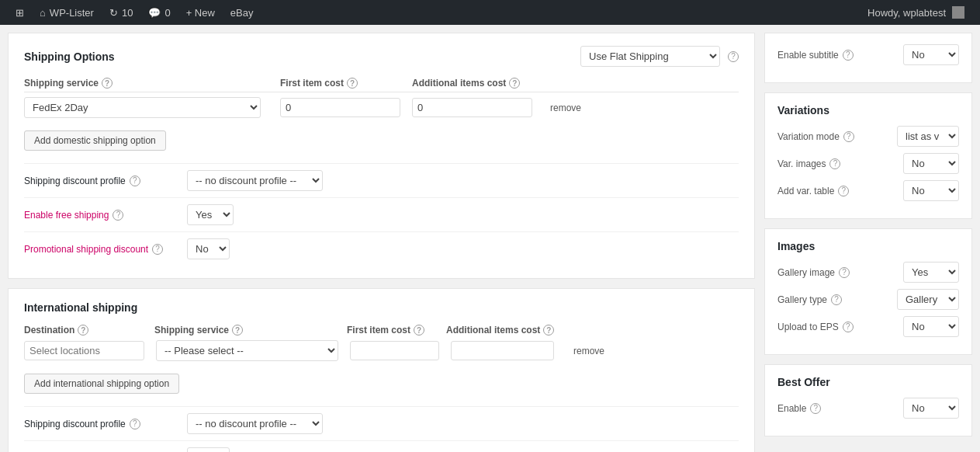 This screenshot has width=980, height=452. Describe the element at coordinates (835, 164) in the screenshot. I see `var-images-help-icon: ?` at that location.